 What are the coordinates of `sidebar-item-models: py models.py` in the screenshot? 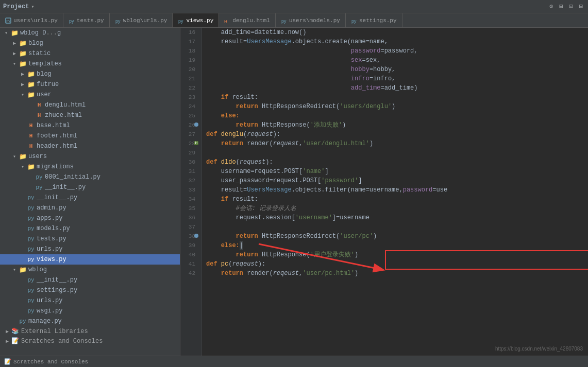 It's located at (90, 229).